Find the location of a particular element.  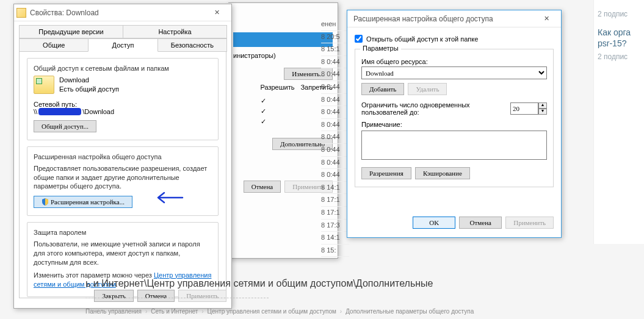

group-title: Расширенная настройка общего доступа is located at coordinates (123, 157).